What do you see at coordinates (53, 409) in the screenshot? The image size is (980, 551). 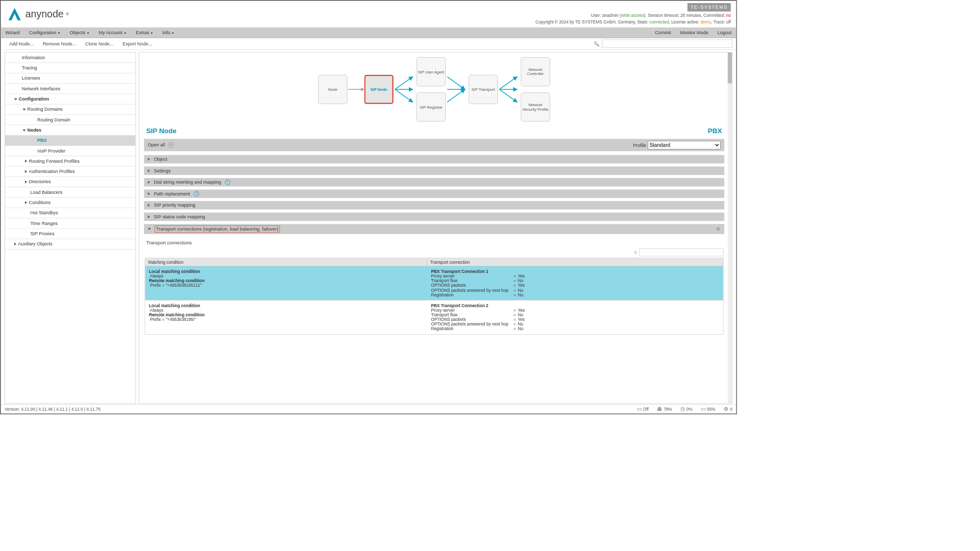 I see `version-text: Version: 4.11.90 | 4.11.46 | 4.11.1 | 4.…` at bounding box center [53, 409].